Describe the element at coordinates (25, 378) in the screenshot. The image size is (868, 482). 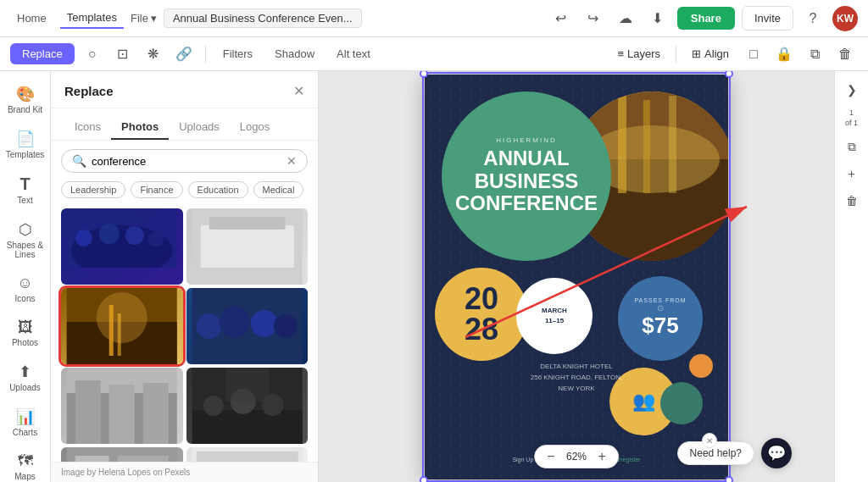
I see `sidebar-item-uploads: ⬆ Uploads` at that location.